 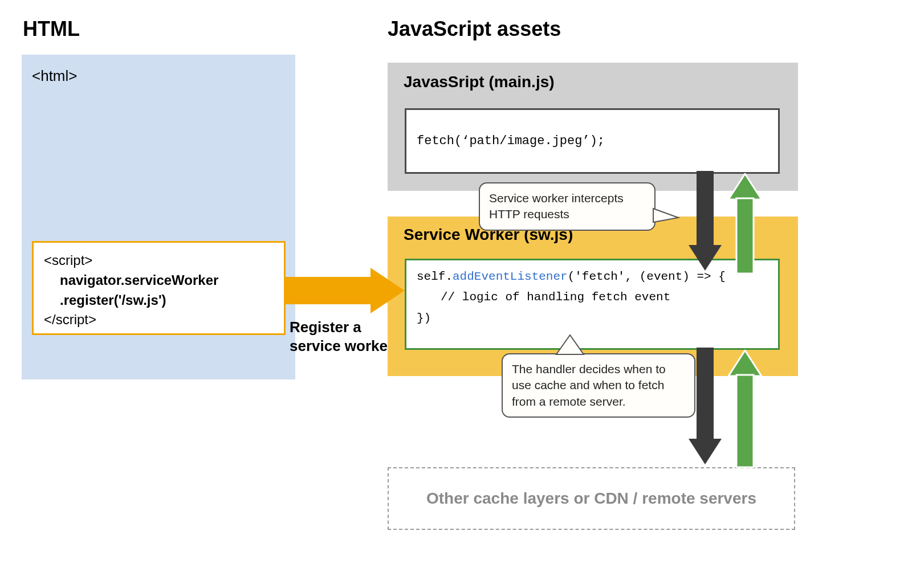 What do you see at coordinates (341, 336) in the screenshot?
I see `register-label: Register a service worker` at bounding box center [341, 336].